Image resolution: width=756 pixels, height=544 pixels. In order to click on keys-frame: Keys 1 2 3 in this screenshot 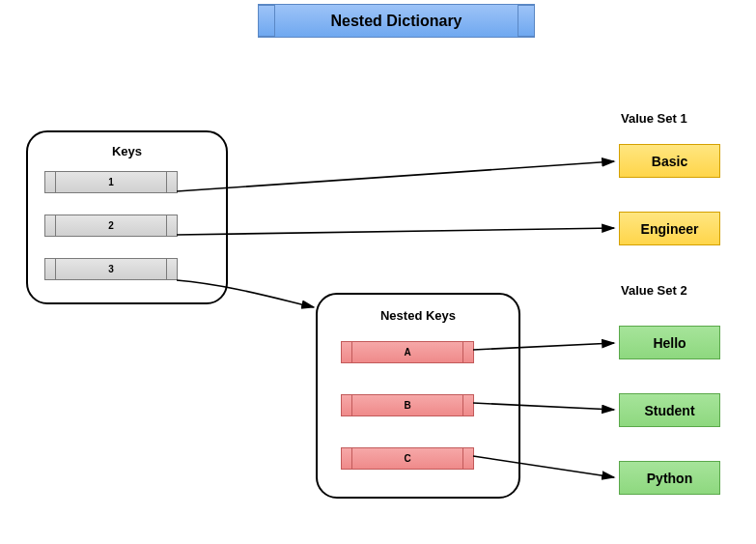, I will do `click(127, 217)`.